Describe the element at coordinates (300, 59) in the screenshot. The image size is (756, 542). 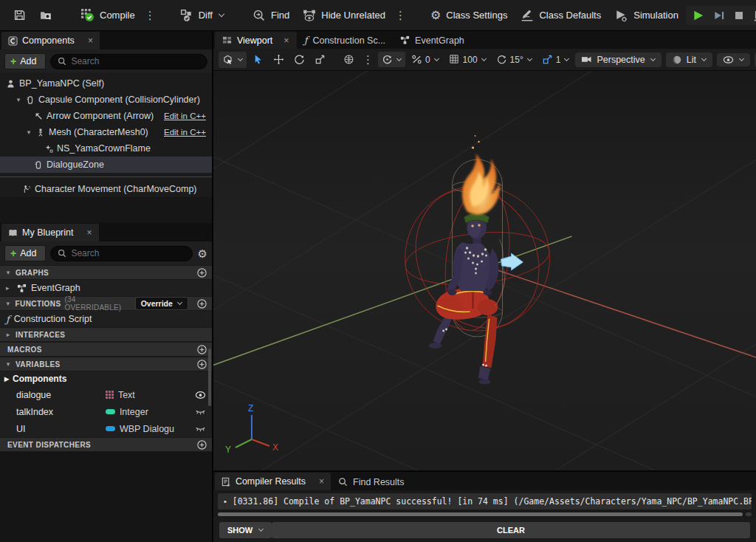
I see `rotate-tool-button` at that location.